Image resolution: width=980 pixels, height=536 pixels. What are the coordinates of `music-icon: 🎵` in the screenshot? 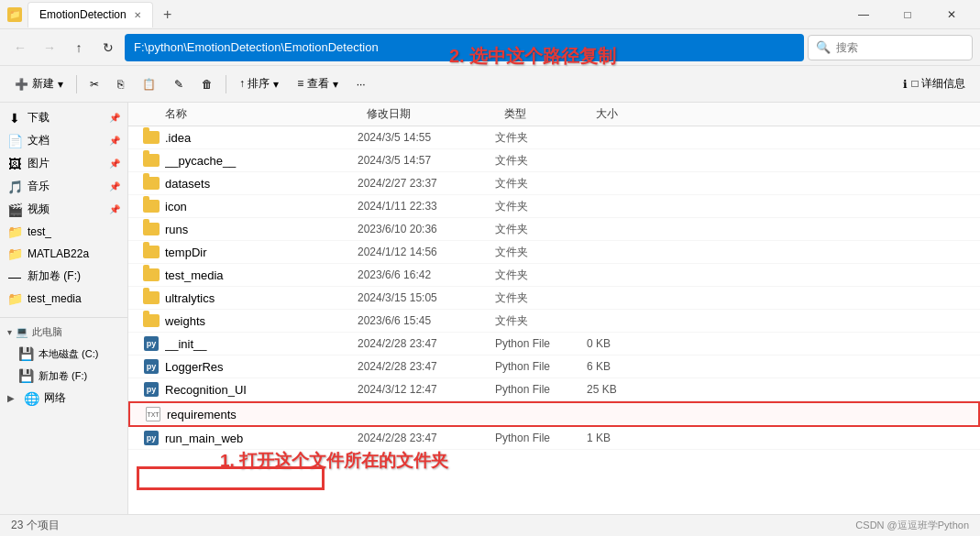 It's located at (15, 187).